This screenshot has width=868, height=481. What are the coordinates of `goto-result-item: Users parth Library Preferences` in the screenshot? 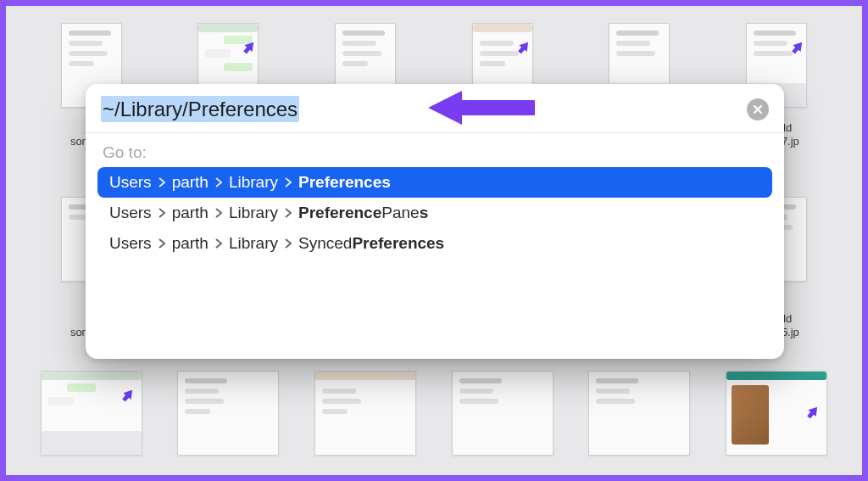 It's located at (435, 182).